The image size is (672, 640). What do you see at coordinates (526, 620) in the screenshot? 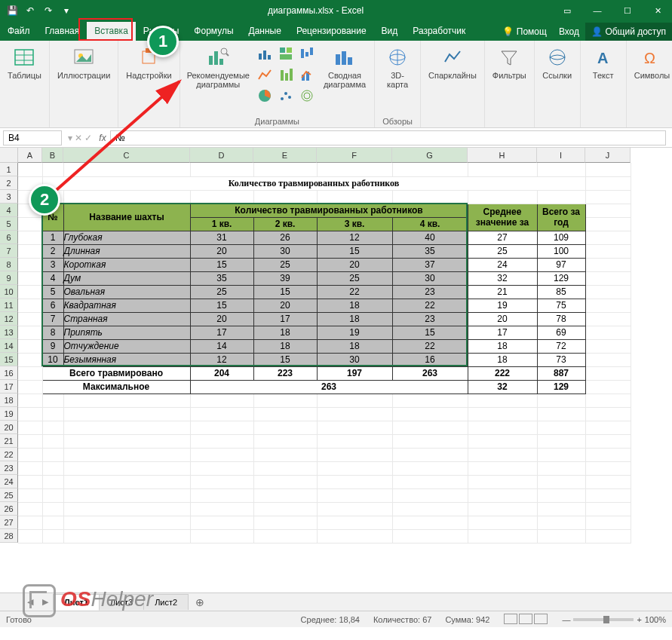
I see `view-buttons` at bounding box center [526, 620].